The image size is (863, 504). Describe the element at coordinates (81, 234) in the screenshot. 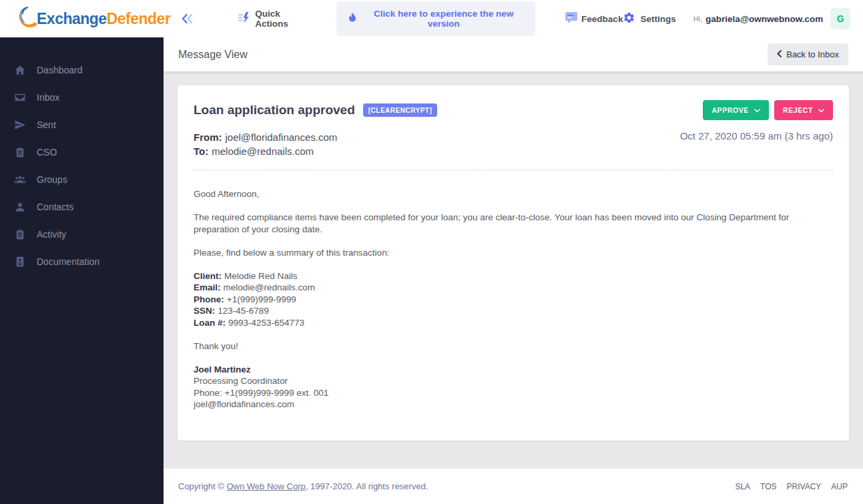

I see `sidebar-item-activity: Activity` at that location.